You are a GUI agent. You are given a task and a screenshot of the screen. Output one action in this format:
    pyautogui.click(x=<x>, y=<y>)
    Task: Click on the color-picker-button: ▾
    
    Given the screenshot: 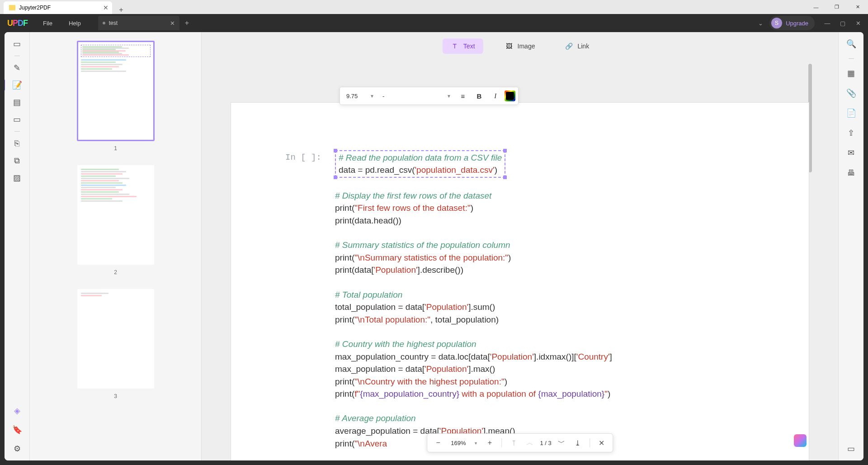 What is the action you would take?
    pyautogui.click(x=510, y=96)
    